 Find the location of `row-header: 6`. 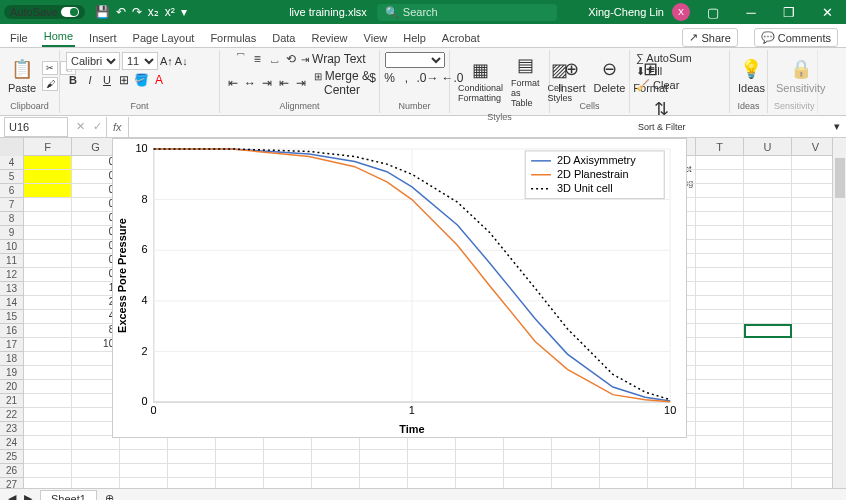

row-header: 6 is located at coordinates (12, 191).